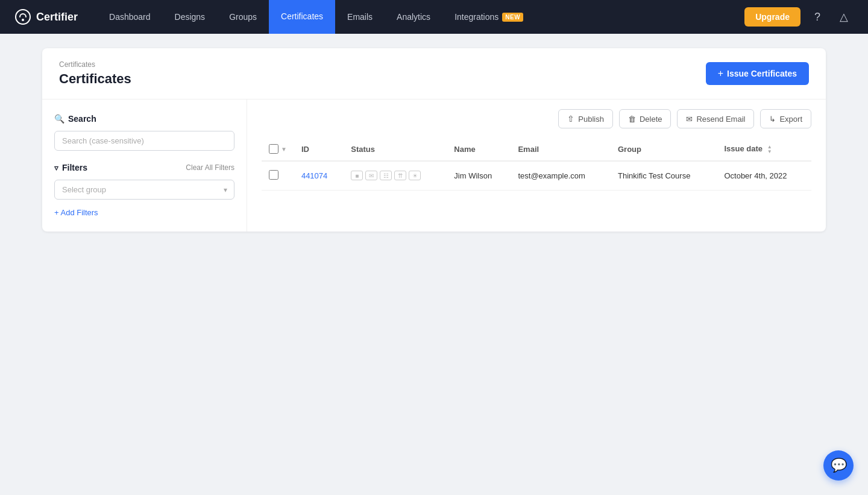  What do you see at coordinates (386, 175) in the screenshot?
I see `grid-status-icon: ☷` at bounding box center [386, 175].